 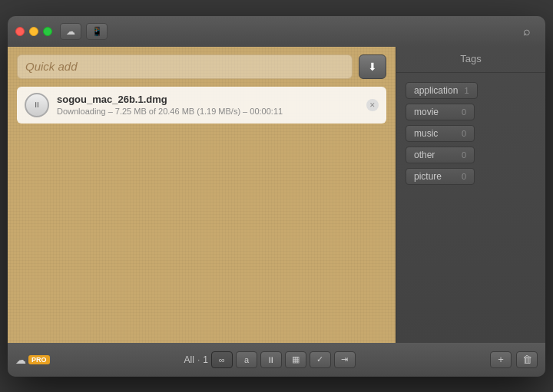 What do you see at coordinates (201, 105) in the screenshot?
I see `table-row: ⏸ sogou_mac_26b.1.dmg Downloading – 7.25…` at bounding box center [201, 105].